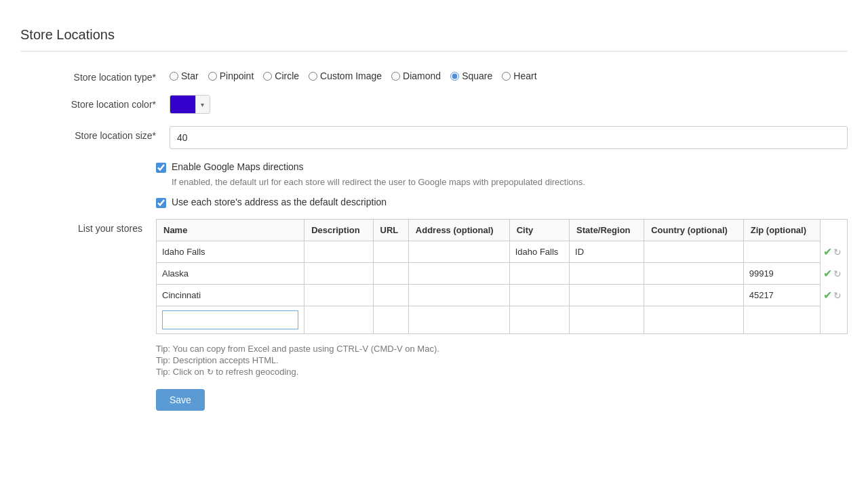  I want to click on refresh-icon-1: ↻, so click(837, 252).